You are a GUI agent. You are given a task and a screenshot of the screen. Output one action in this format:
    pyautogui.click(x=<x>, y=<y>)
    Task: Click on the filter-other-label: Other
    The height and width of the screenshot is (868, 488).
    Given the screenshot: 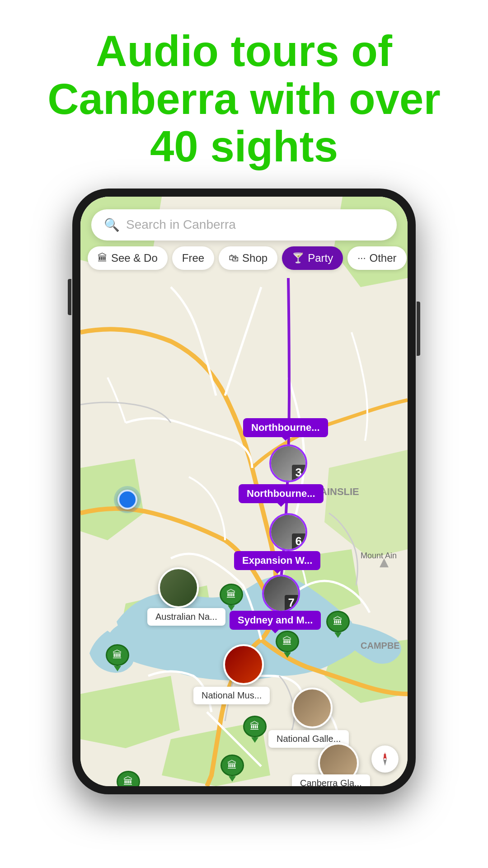 What is the action you would take?
    pyautogui.click(x=383, y=258)
    